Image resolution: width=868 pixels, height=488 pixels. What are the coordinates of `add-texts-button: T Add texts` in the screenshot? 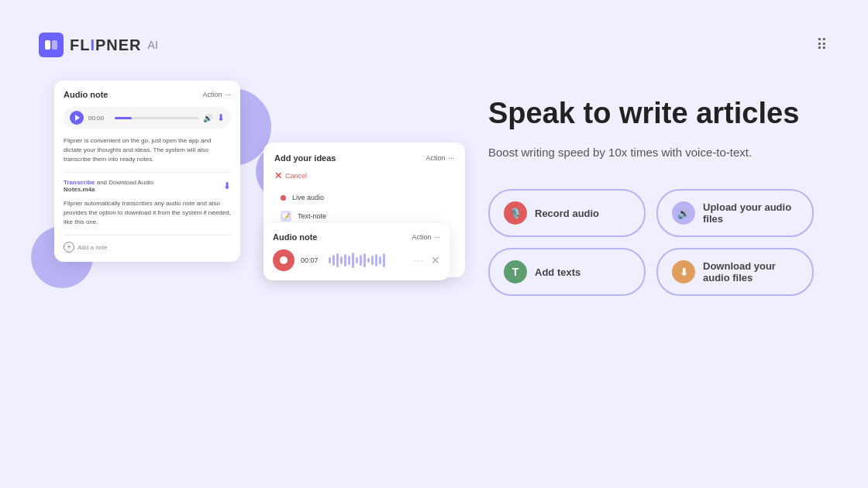 It's located at (567, 272).